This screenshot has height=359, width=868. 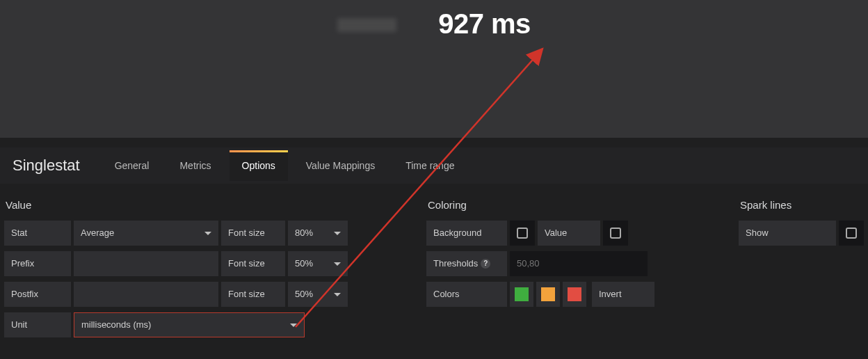 What do you see at coordinates (801, 233) in the screenshot?
I see `row-sparklines-show: Show` at bounding box center [801, 233].